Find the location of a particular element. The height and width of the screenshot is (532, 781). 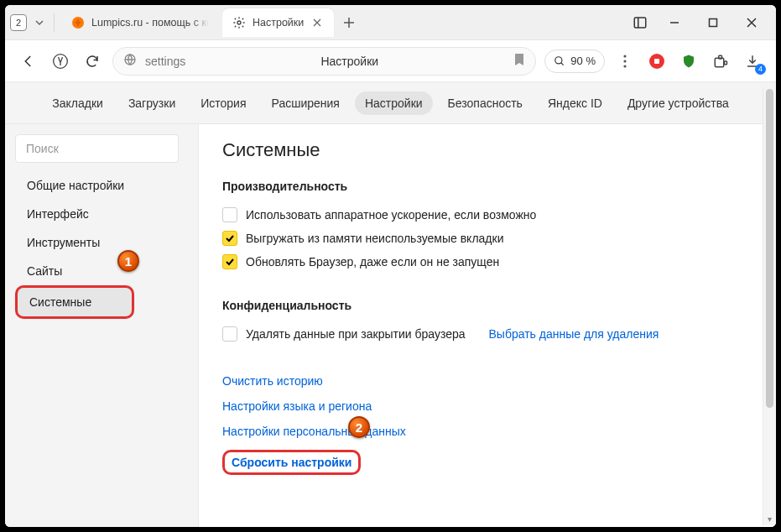

more-icon is located at coordinates (625, 61).